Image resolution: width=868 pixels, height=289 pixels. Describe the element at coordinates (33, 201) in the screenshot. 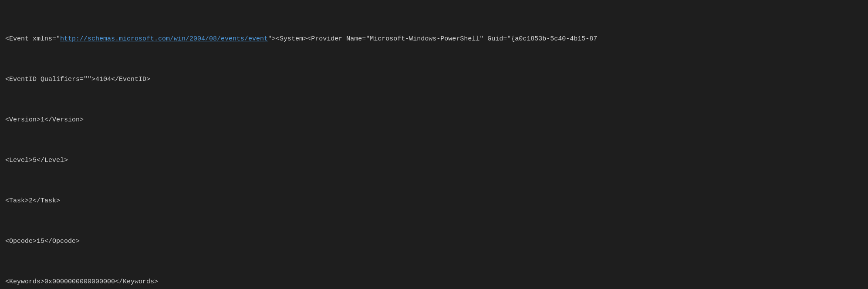

I see `text-normal: <Task>2</Task>` at that location.